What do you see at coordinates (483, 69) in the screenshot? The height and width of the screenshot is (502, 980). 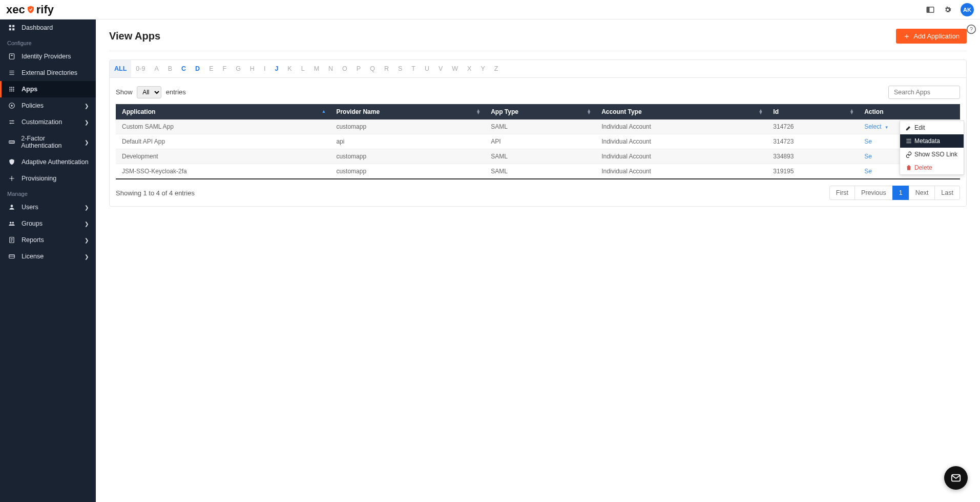 I see `filter-letter-y: Y` at bounding box center [483, 69].